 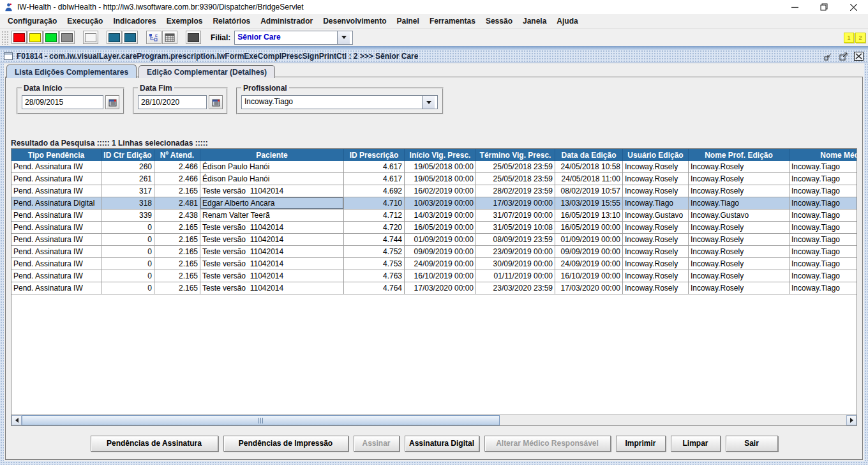 I want to click on table-row-5: Pend. Assinatura IW02.165Teste versão 11…, so click(x=434, y=227).